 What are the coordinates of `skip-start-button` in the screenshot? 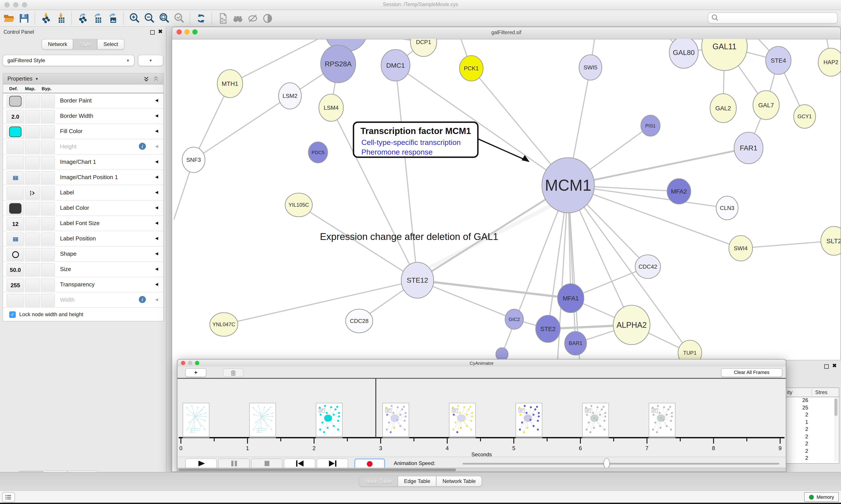 It's located at (300, 464).